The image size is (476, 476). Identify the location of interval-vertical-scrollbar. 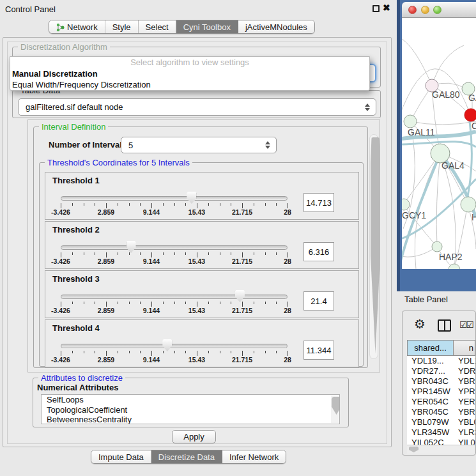
(374, 247).